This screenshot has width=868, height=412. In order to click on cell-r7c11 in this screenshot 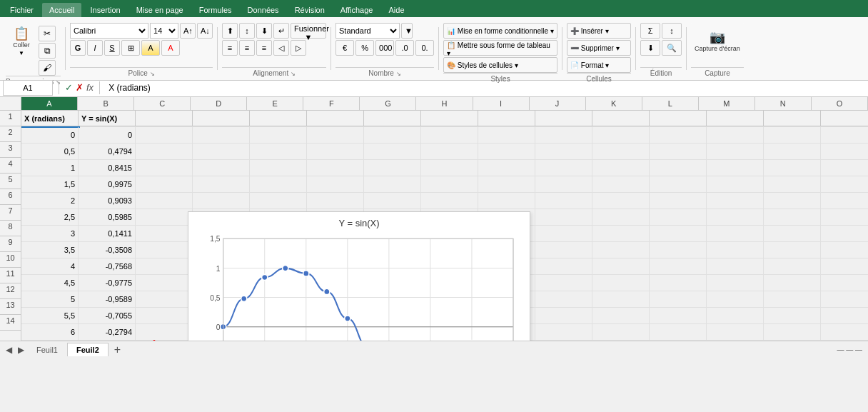, I will do `click(621, 217)`.